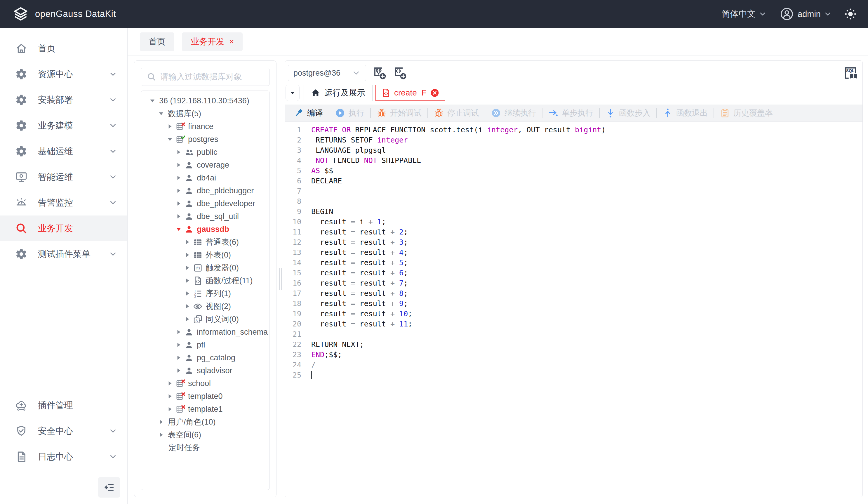  I want to click on close-circle-icon, so click(435, 93).